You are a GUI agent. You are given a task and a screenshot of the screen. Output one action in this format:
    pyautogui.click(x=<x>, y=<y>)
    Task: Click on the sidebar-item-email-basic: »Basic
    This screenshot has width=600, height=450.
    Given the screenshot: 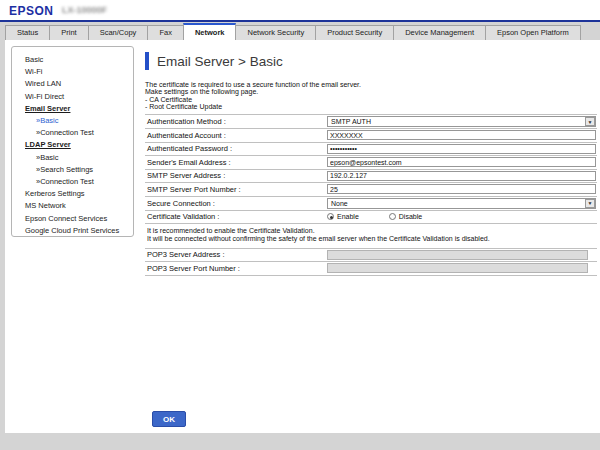 What is the action you would take?
    pyautogui.click(x=72, y=121)
    